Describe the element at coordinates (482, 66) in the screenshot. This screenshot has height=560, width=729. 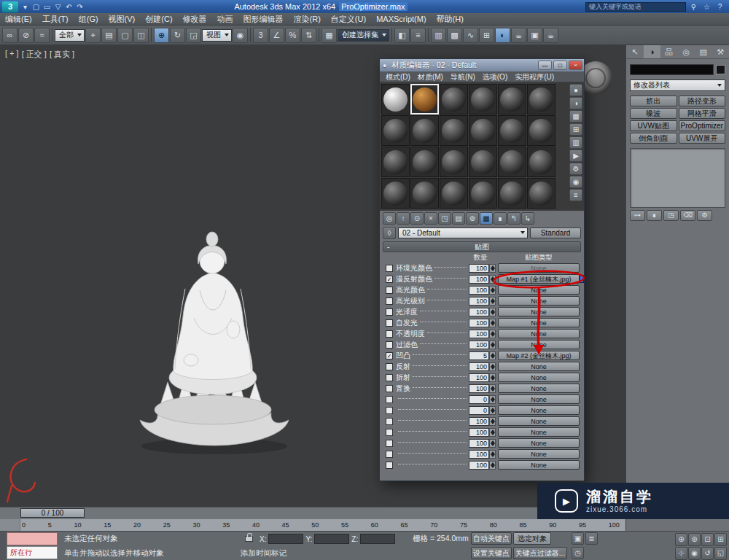
I see `material-editor-titlebar: ● 材质编辑器 - 02 - Default — □ ×` at that location.